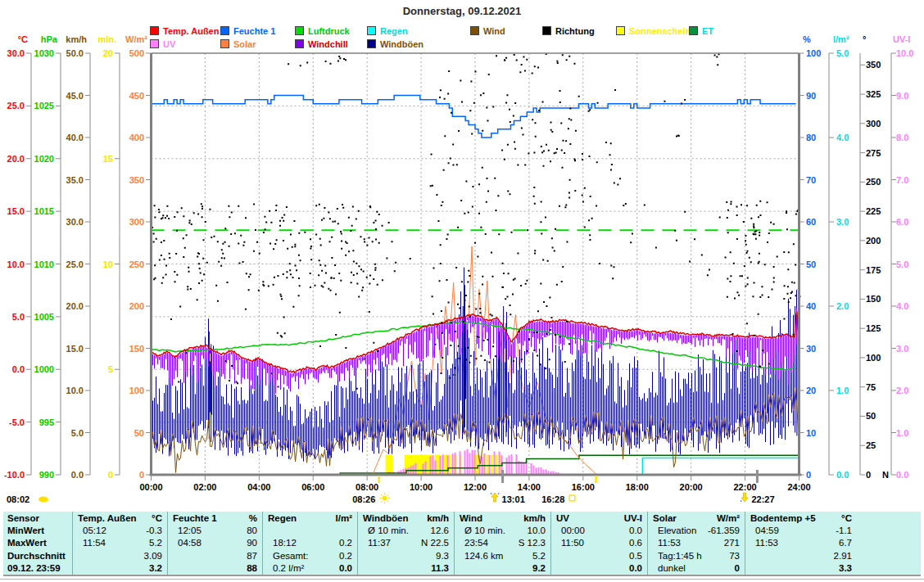 This screenshot has width=924, height=582. I want to click on axis-tick-hpa: 1010, so click(38, 264).